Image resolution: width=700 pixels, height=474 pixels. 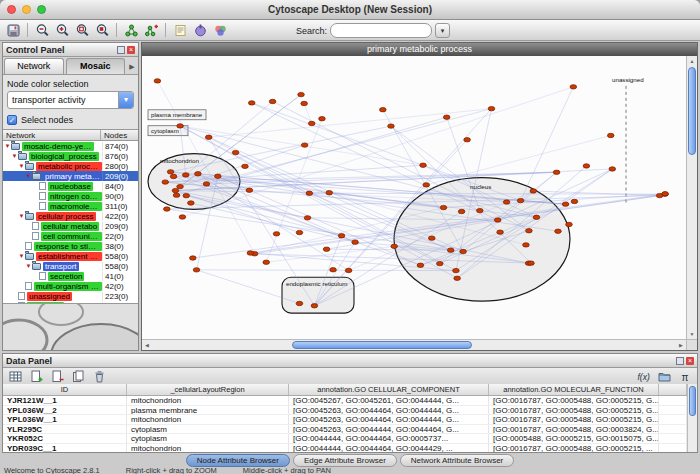 What do you see at coordinates (685, 376) in the screenshot?
I see `function-icon: π` at bounding box center [685, 376].